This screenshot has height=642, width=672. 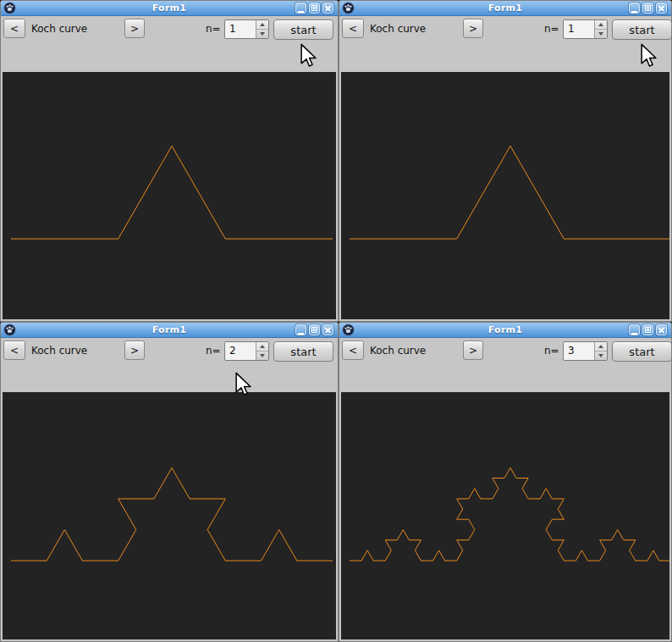 I want to click on toolbar: < Koch curve > n= 2 start, so click(x=169, y=365).